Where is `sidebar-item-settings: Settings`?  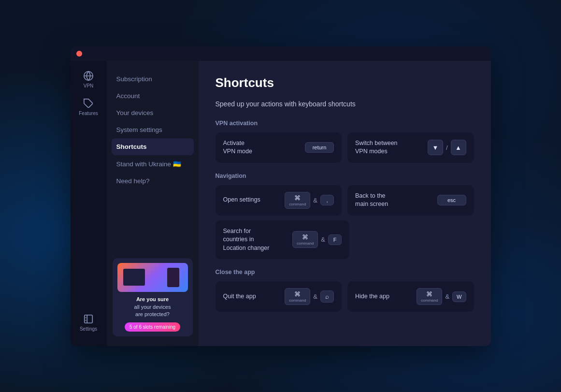
sidebar-item-settings: Settings is located at coordinates (88, 323).